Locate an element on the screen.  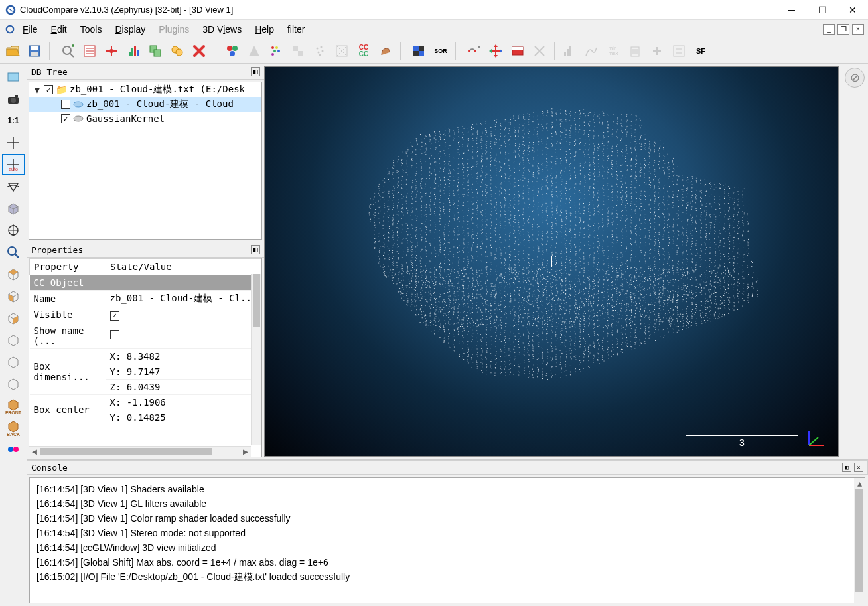
view-front-button is located at coordinates (13, 296).